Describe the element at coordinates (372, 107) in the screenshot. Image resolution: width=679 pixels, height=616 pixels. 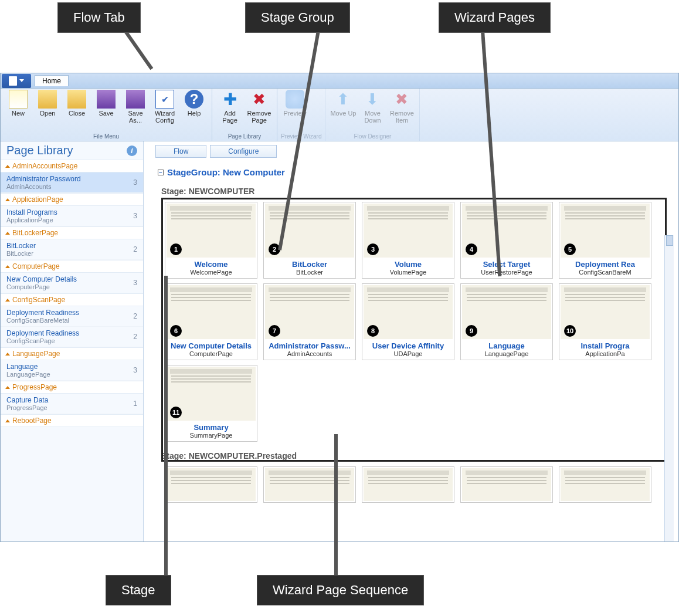
I see `move-down-button: Move Down` at that location.